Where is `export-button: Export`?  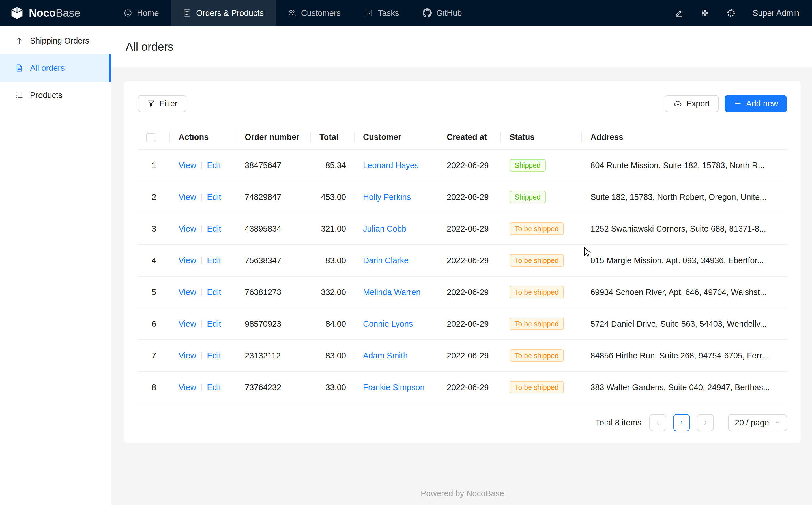
export-button: Export is located at coordinates (692, 104).